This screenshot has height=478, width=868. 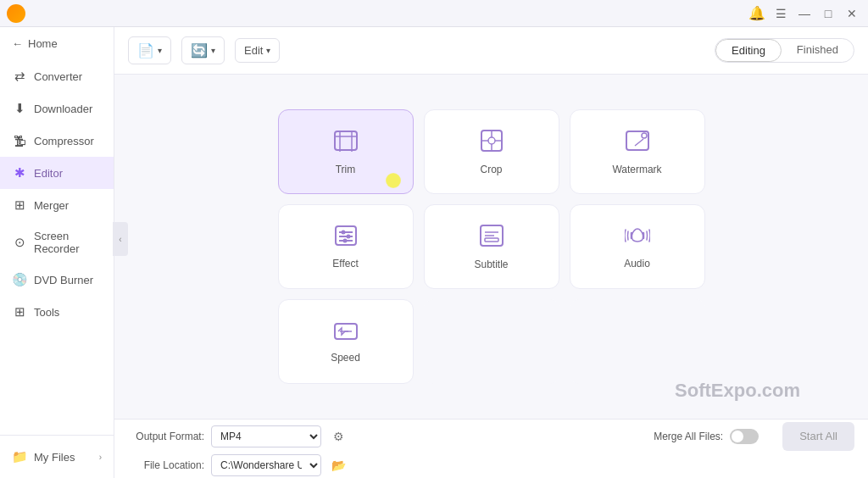 I want to click on tools-icon: ⊞, so click(x=19, y=312).